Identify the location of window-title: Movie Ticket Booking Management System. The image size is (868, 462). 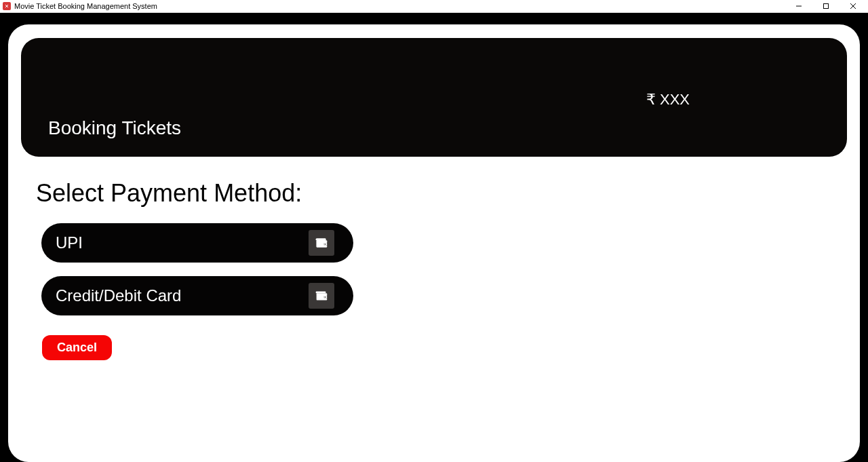
(400, 6).